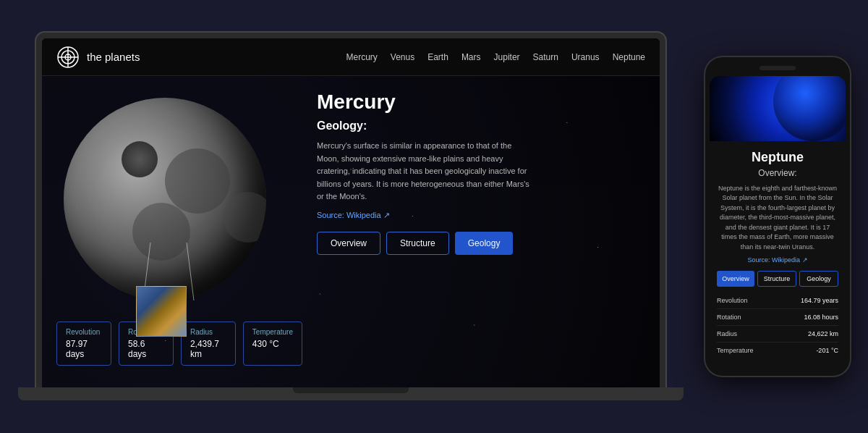 The image size is (868, 433). Describe the element at coordinates (545, 57) in the screenshot. I see `nav-link-saturn: Saturn` at that location.